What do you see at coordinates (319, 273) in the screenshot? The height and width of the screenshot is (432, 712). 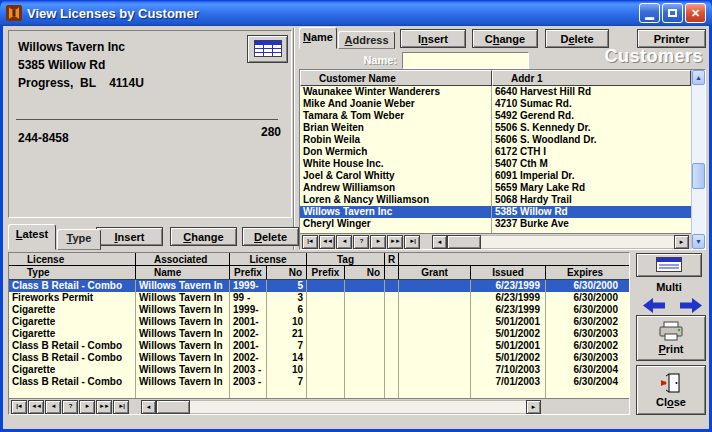 I see `licenses-sub-header: Type Name Prefix No Prefix No Grant Issu…` at bounding box center [319, 273].